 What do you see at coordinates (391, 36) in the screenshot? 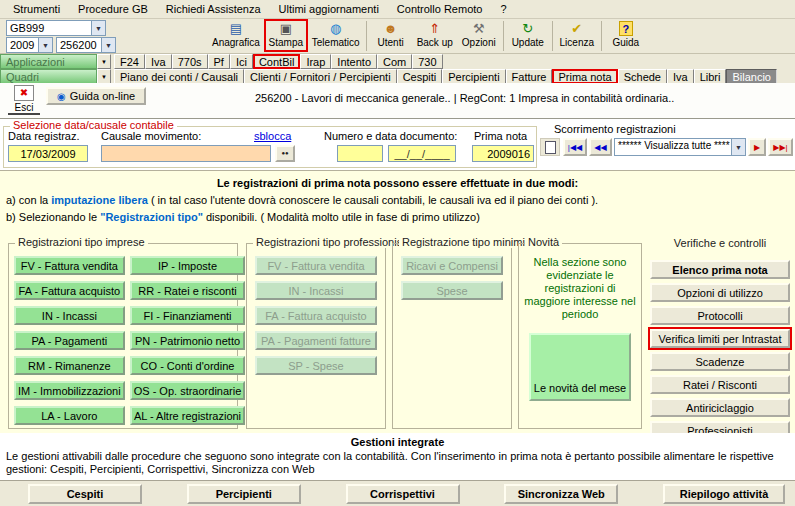
I see `utenti-button: ☻ Utenti` at bounding box center [391, 36].